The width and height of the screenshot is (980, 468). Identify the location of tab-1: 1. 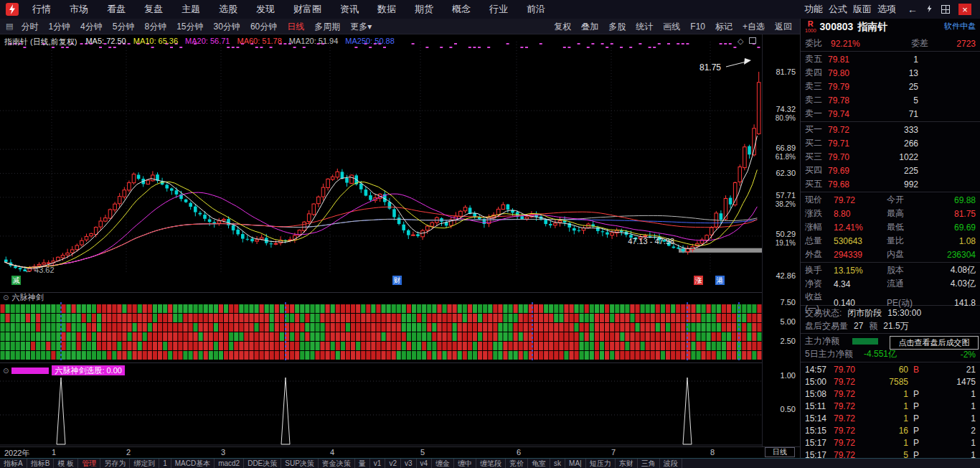
(165, 464).